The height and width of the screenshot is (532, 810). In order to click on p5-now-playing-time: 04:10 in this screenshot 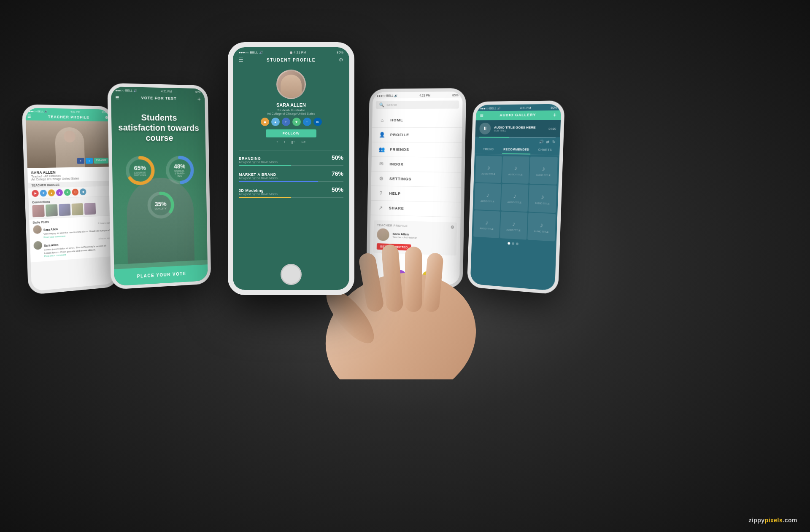, I will do `click(552, 128)`.